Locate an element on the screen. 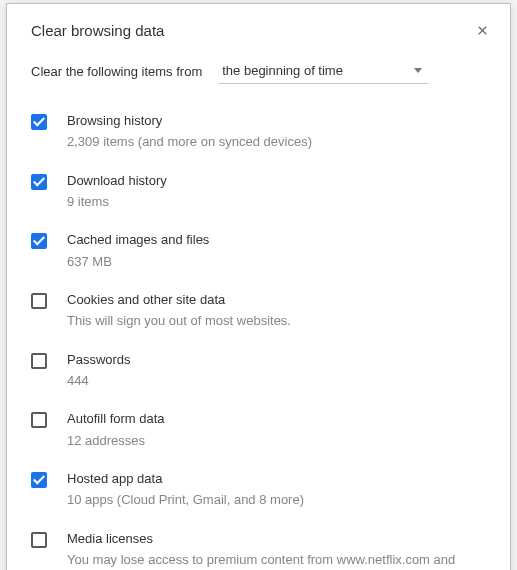 Image resolution: width=517 pixels, height=570 pixels. item-sub: You may lose access to premium content f… is located at coordinates (276, 560).